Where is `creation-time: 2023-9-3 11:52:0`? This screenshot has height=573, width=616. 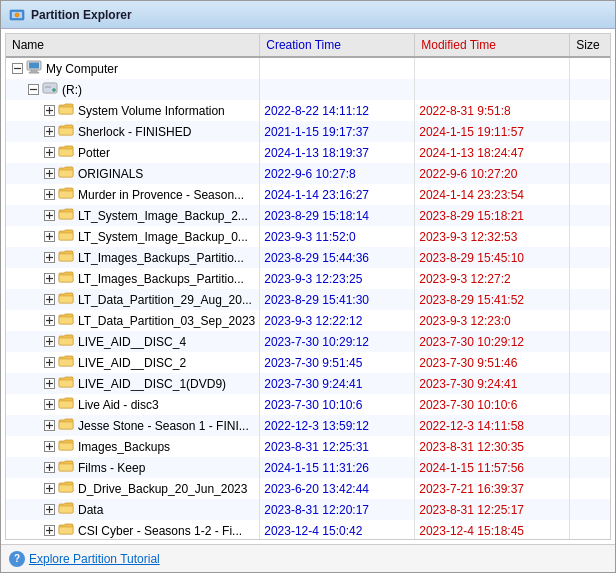
creation-time: 2023-9-3 11:52:0 is located at coordinates (338, 236).